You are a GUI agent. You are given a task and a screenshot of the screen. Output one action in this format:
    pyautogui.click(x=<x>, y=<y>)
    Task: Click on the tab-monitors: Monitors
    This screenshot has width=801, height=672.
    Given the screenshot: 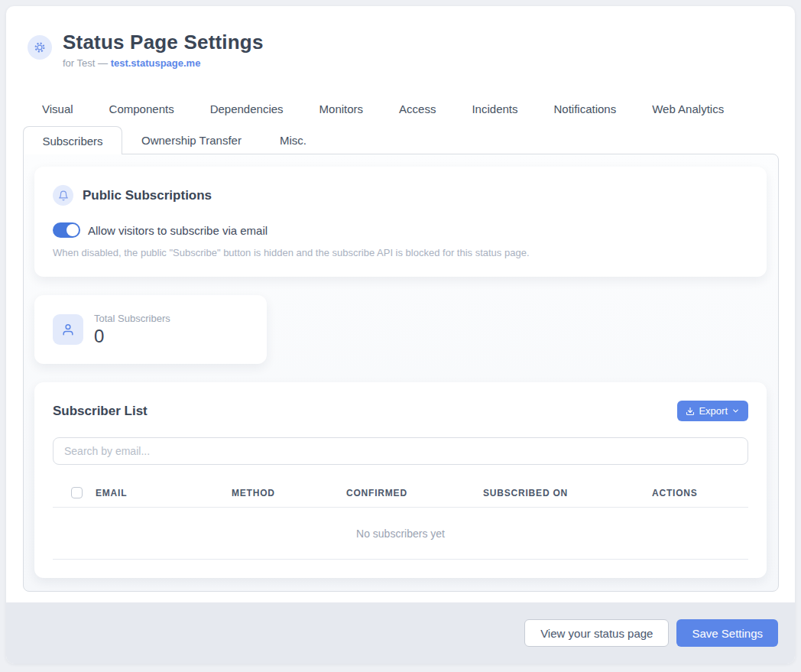 What is the action you would take?
    pyautogui.click(x=342, y=109)
    